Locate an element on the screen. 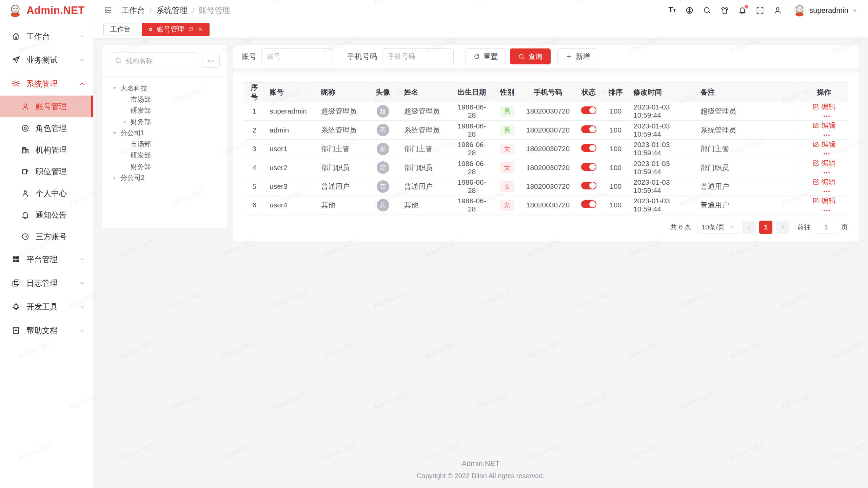 This screenshot has height=488, width=868. breadcrumb-item: 工作台 is located at coordinates (133, 10).